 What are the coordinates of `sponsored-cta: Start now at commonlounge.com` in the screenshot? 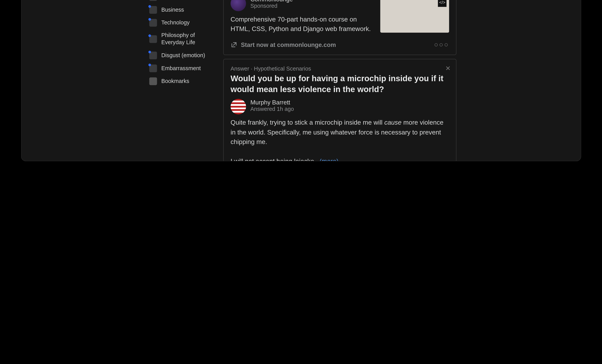 It's located at (283, 45).